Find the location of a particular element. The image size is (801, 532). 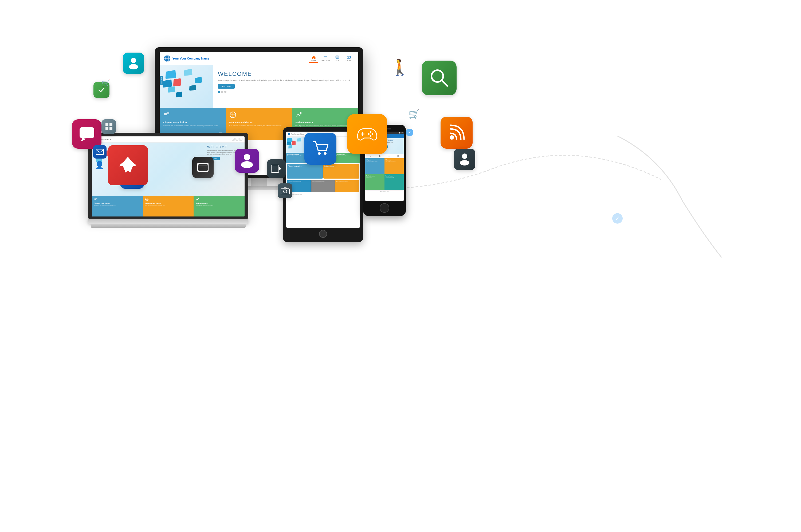

laptop-nav: ⌂ ≡ ✎ is located at coordinates (237, 139).